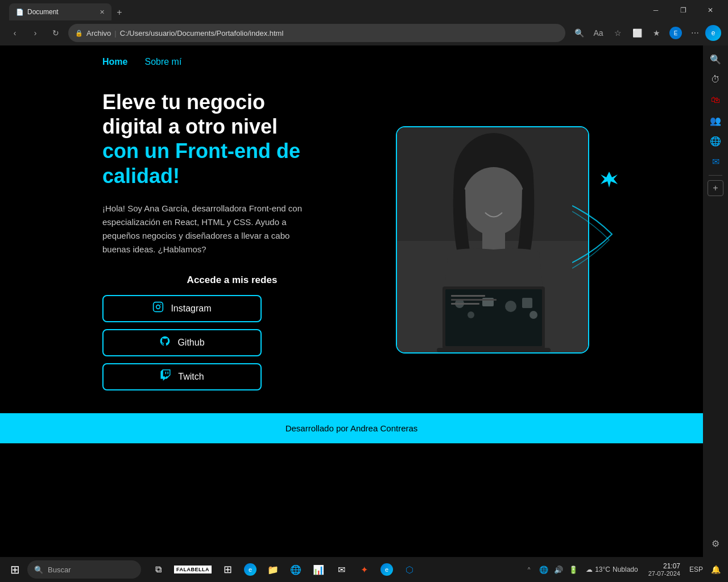 This screenshot has height=582, width=728. Describe the element at coordinates (318, 569) in the screenshot. I see `office-button: 📊` at that location.